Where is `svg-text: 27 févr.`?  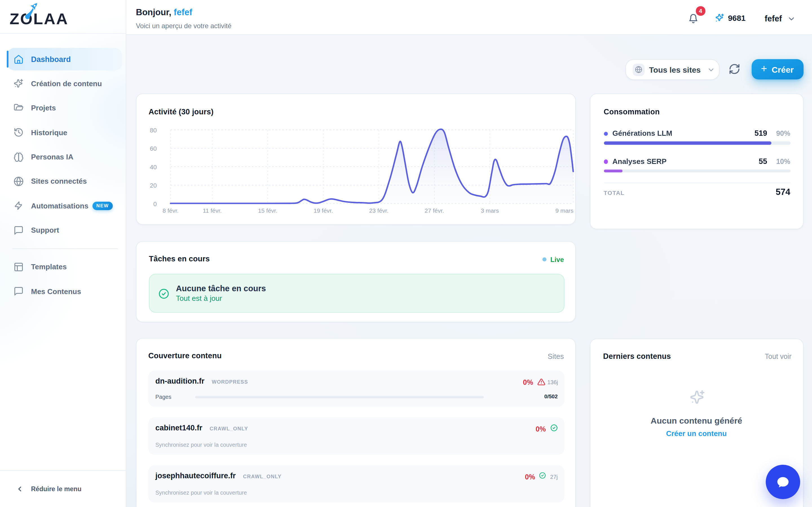 svg-text: 27 févr. is located at coordinates (434, 210).